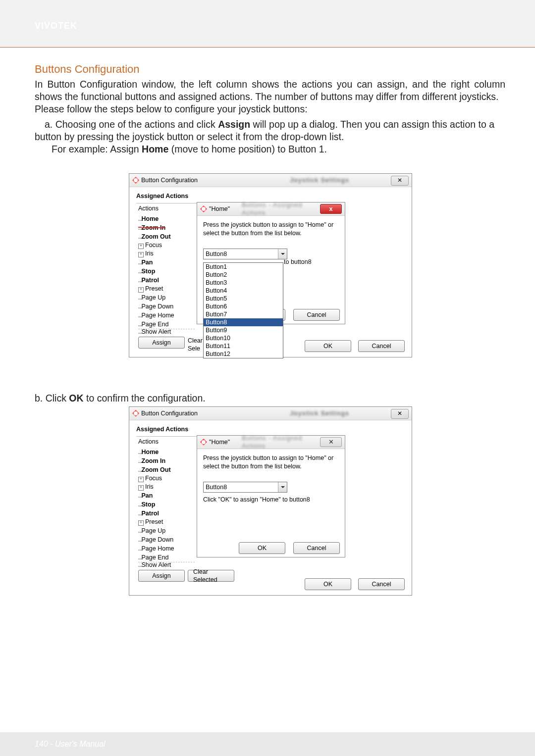 The width and height of the screenshot is (535, 756). Describe the element at coordinates (271, 500) in the screenshot. I see `dialog-hint: Click "OK" to assign "Home" to button8` at that location.